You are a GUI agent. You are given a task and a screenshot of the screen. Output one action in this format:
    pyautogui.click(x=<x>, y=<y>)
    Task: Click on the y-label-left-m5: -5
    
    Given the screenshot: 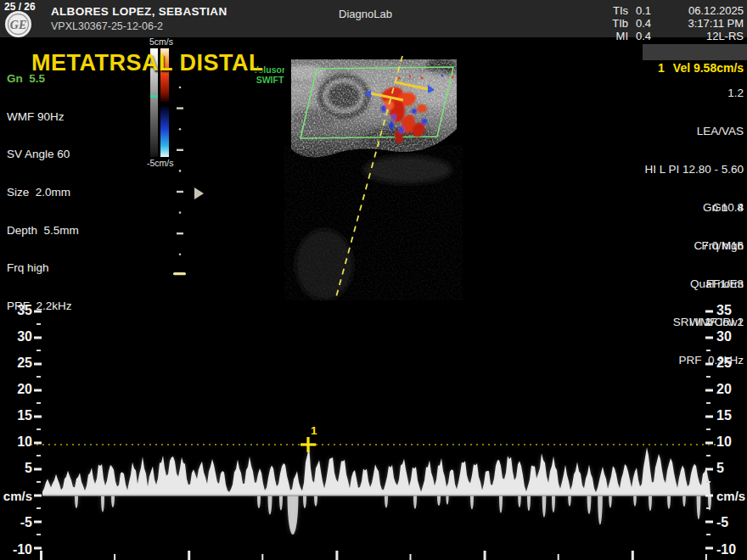 What is the action you would take?
    pyautogui.click(x=16, y=523)
    